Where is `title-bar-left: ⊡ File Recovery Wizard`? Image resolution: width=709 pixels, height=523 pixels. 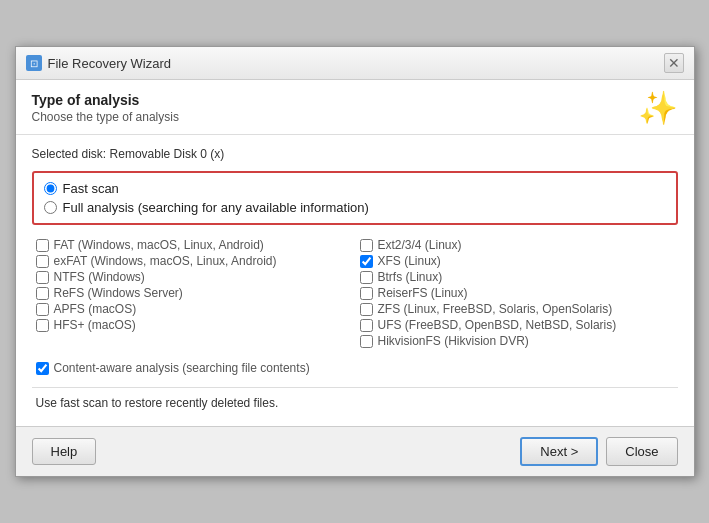
title-bar-left: ⊡ File Recovery Wizard is located at coordinates (99, 63).